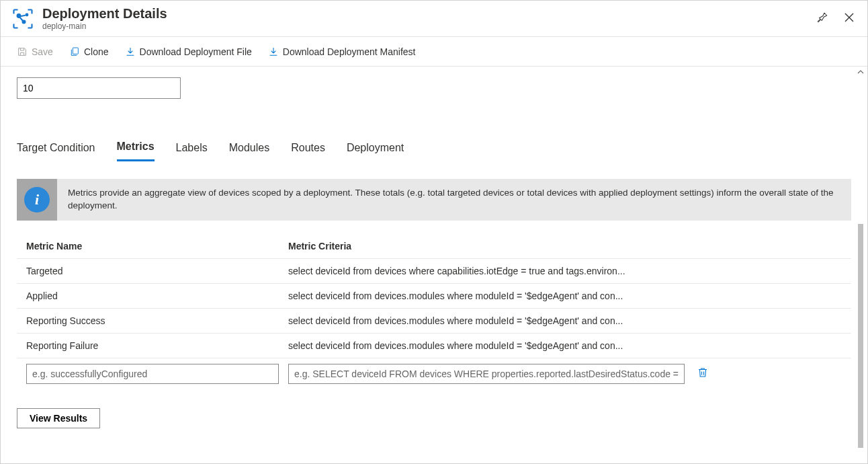 This screenshot has width=868, height=464. I want to click on priority-input, so click(99, 88).